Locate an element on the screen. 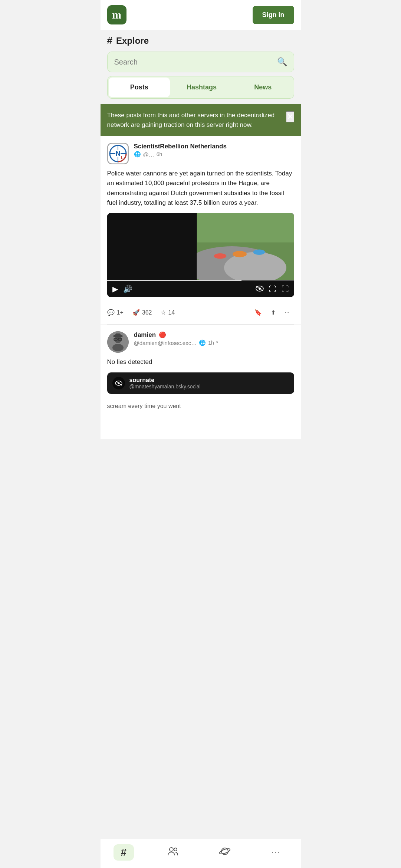 Image resolution: width=401 pixels, height=868 pixels. eye-slash-svg is located at coordinates (260, 289).